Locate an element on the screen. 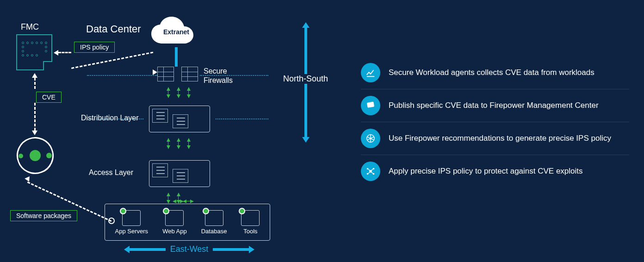 The height and width of the screenshot is (262, 644). secure-workload-icon is located at coordinates (35, 156).